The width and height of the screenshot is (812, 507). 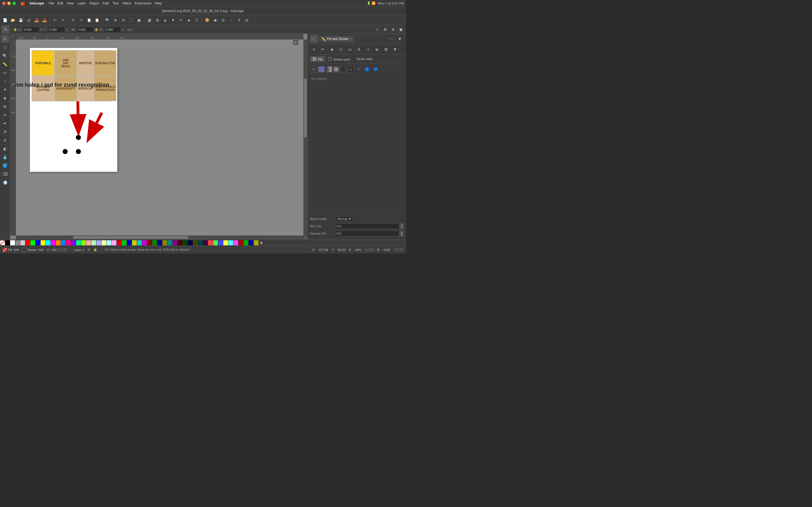 I want to click on r-plus-btn: +, so click(x=401, y=250).